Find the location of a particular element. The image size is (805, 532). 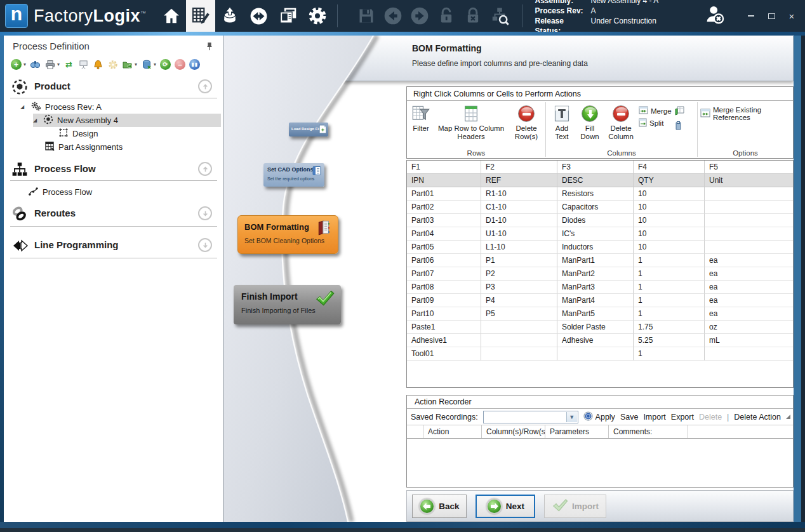

record-apply-icon is located at coordinates (588, 417).